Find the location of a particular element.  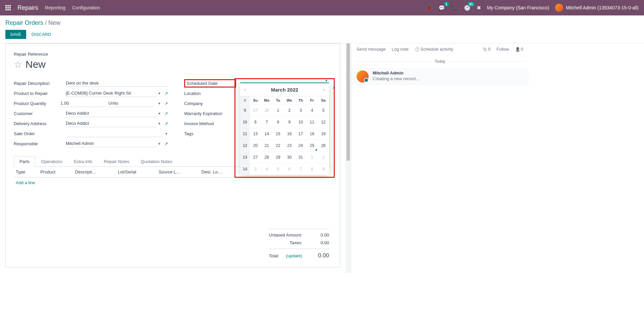

calendar-title: March 2022 is located at coordinates (285, 90).